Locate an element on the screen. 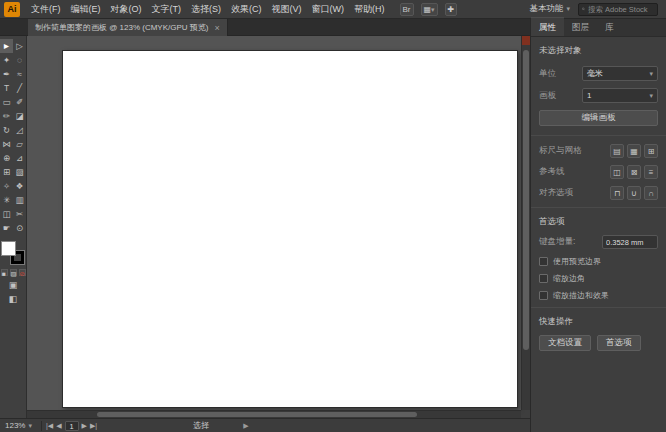  bridge-icon: Br is located at coordinates (407, 10).